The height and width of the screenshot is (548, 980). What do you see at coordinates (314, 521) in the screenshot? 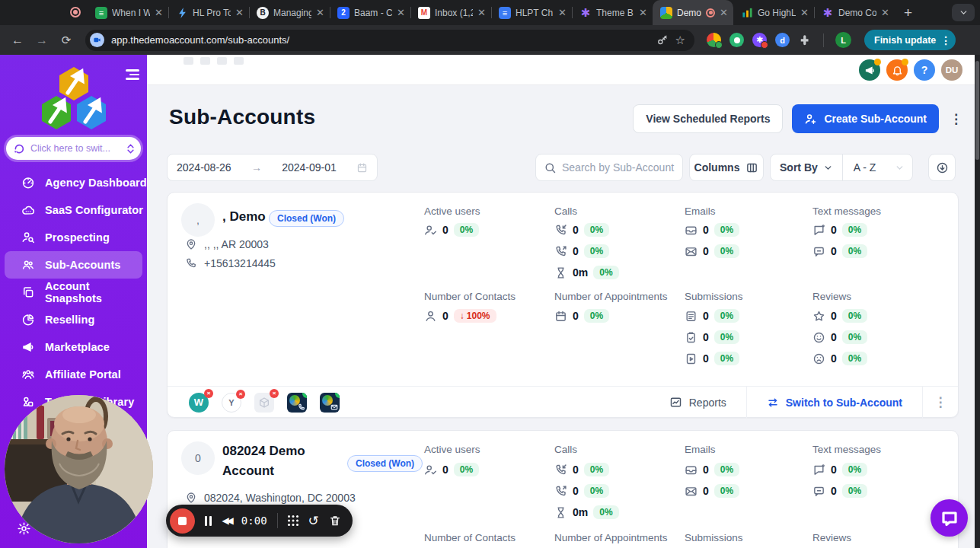
I see `restart-recording-button: ↺` at bounding box center [314, 521].